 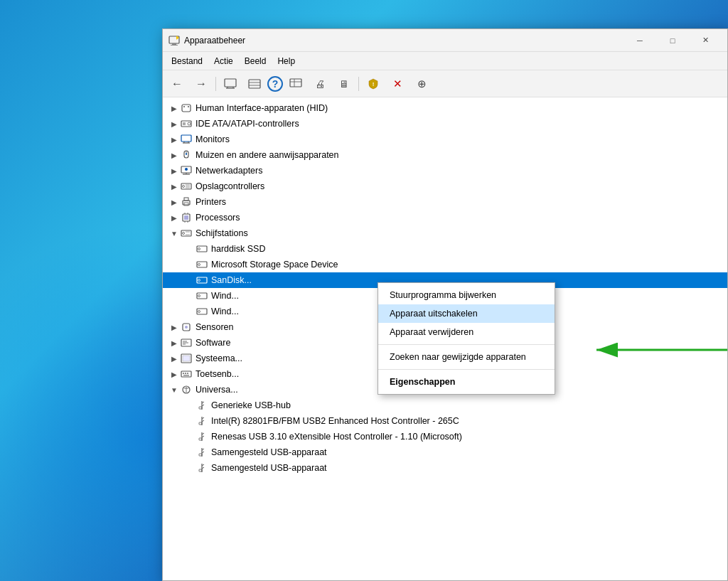 I want to click on view-resources-button, so click(x=296, y=84).